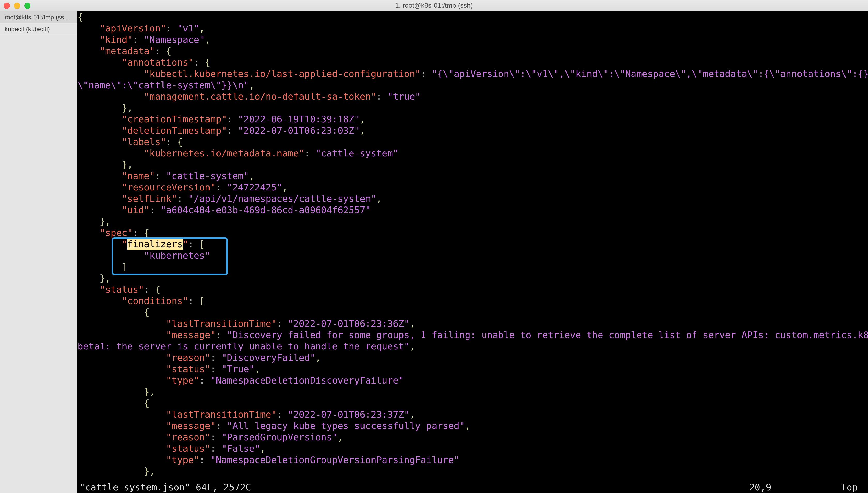 Image resolution: width=868 pixels, height=493 pixels. Describe the element at coordinates (39, 29) in the screenshot. I see `session-tab-kubectl: kubectl (kubectl)` at that location.